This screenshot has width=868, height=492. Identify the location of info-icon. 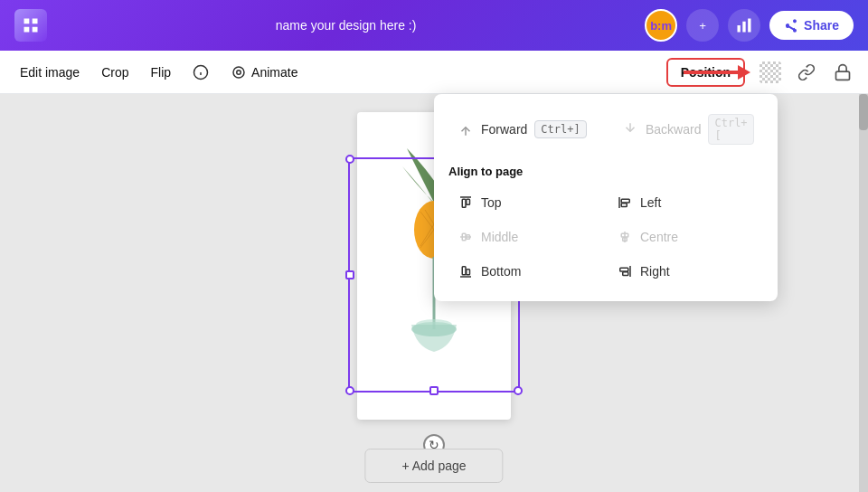
(201, 72).